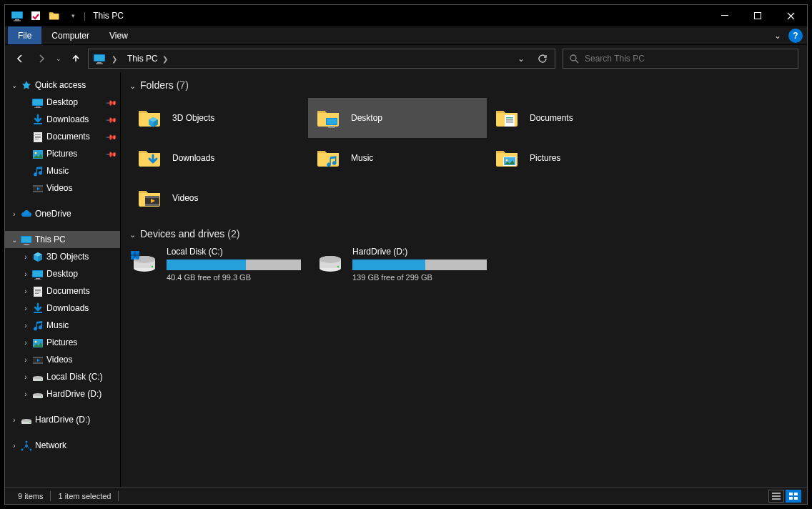  I want to click on tree-this-pc-item: ›Music, so click(63, 325).